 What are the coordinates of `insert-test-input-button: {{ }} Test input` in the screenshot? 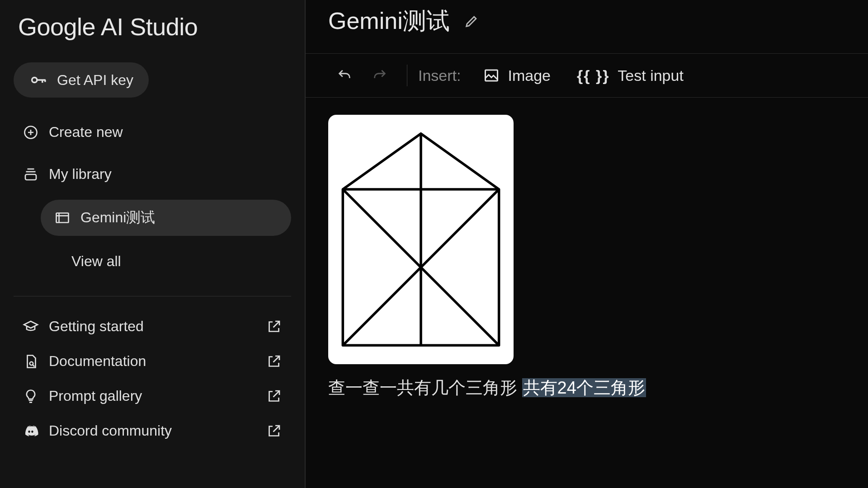 It's located at (630, 76).